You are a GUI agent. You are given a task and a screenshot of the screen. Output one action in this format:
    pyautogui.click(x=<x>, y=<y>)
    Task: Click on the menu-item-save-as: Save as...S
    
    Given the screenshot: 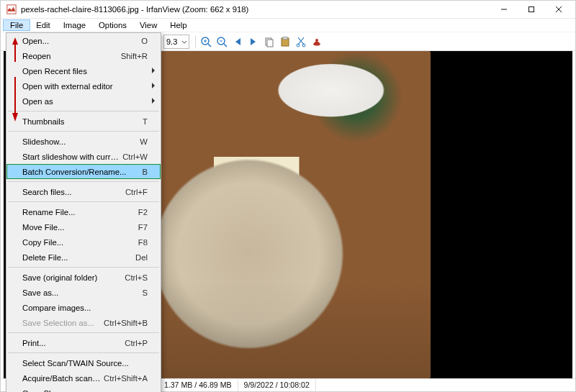 What is the action you would take?
    pyautogui.click(x=84, y=292)
    